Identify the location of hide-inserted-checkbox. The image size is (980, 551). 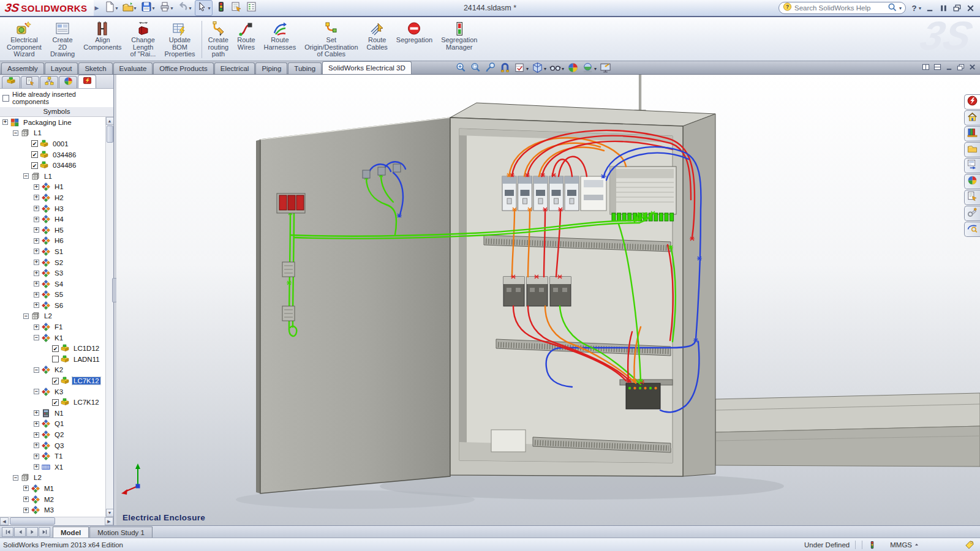
(6, 98).